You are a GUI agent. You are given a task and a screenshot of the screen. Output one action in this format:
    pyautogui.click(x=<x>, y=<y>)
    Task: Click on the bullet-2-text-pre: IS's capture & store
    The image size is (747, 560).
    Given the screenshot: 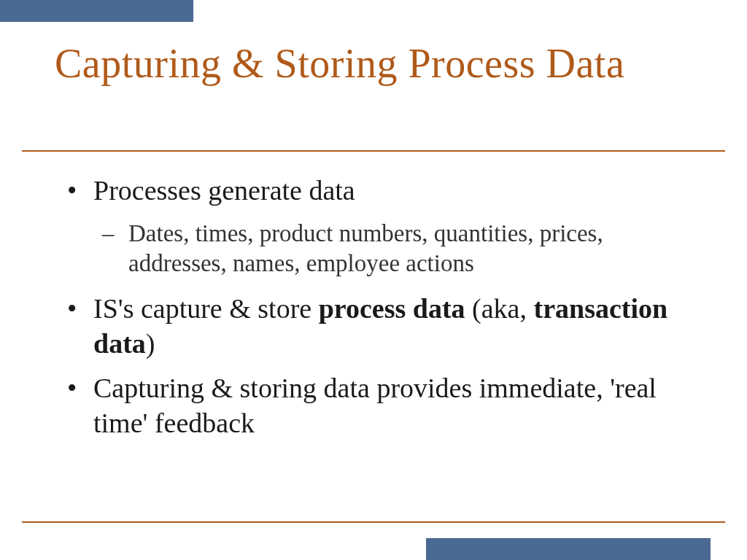 What is the action you would take?
    pyautogui.click(x=206, y=308)
    